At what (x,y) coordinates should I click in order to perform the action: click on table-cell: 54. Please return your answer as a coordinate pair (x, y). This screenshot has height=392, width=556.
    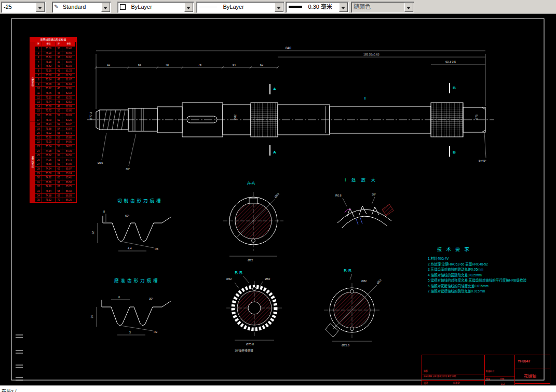
    Looking at the image, I should click on (58, 129).